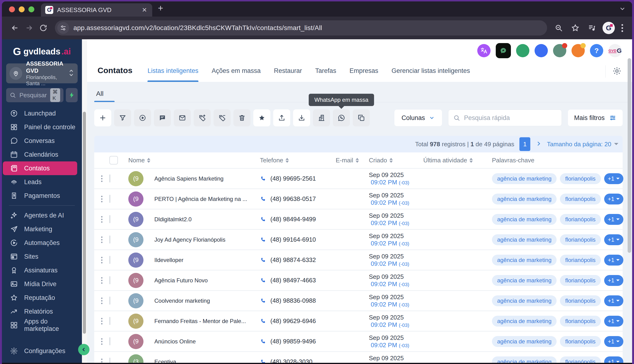 This screenshot has height=364, width=634. What do you see at coordinates (282, 118) in the screenshot?
I see `export-button` at bounding box center [282, 118].